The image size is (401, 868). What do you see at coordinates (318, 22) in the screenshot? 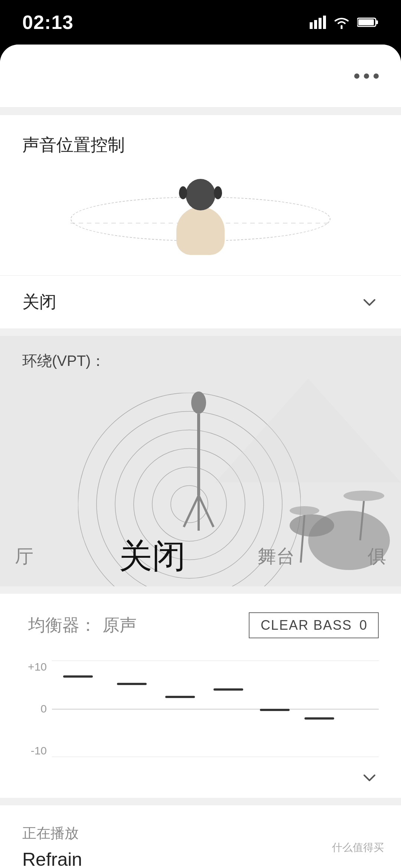
I see `signal-icon` at bounding box center [318, 22].